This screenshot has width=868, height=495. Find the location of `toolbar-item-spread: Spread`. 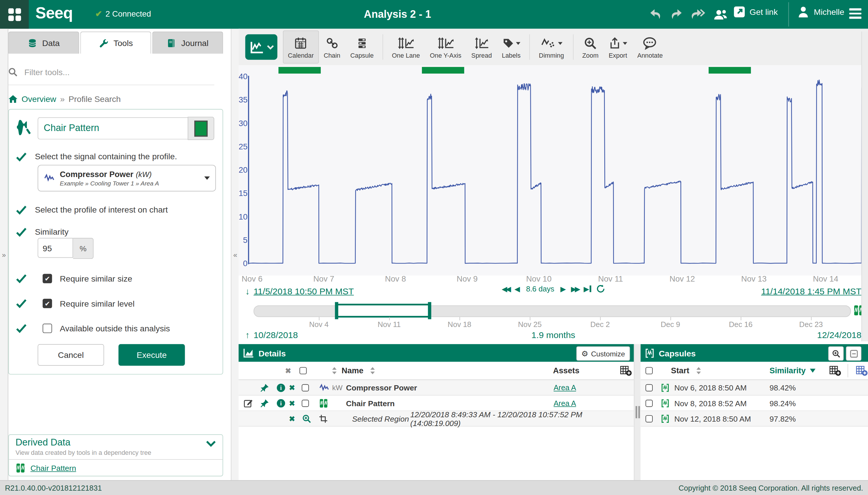

toolbar-item-spread: Spread is located at coordinates (482, 47).